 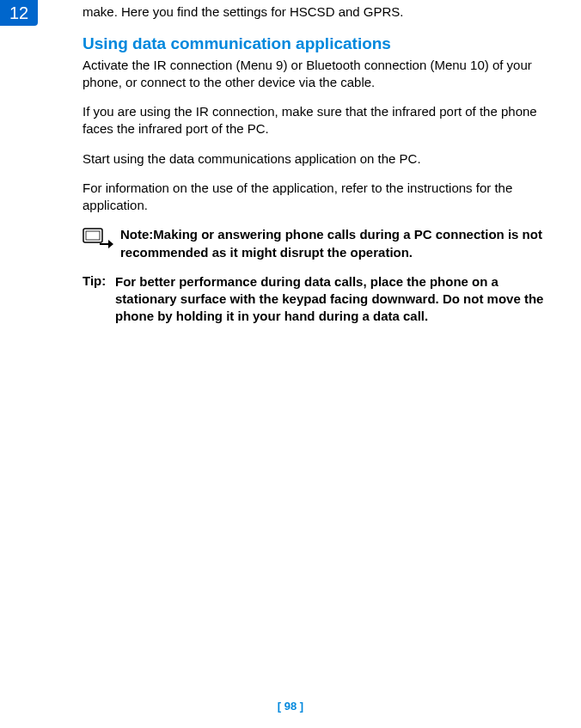 I want to click on note-text: Note:Making or answering phone calls dur…, so click(x=338, y=244).